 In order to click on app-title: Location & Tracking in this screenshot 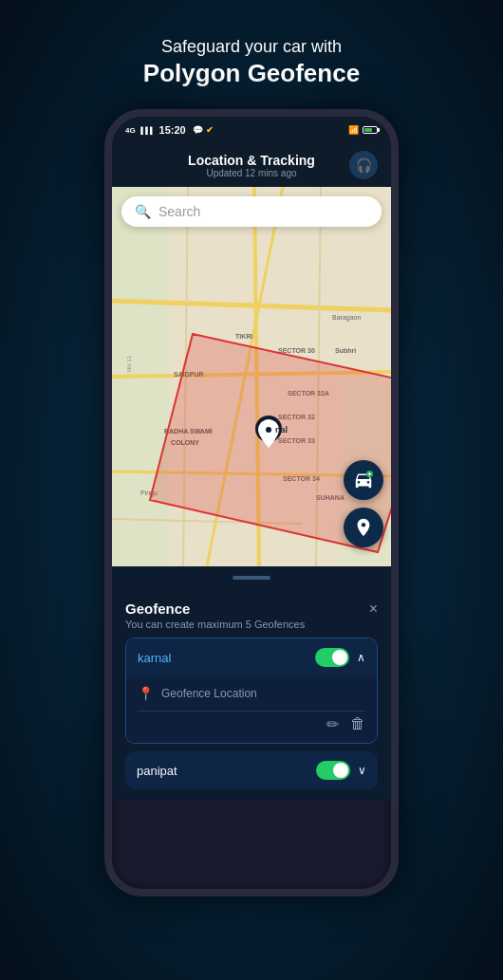, I will do `click(252, 160)`.